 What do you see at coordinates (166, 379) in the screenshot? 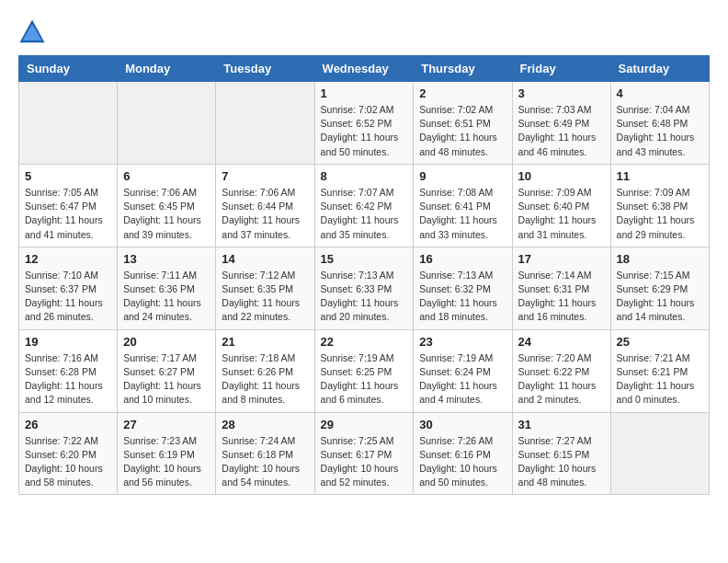
I see `day-info: Sunrise: 7:17 AM Sunset: 6:27 PM Dayligh…` at bounding box center [166, 379].